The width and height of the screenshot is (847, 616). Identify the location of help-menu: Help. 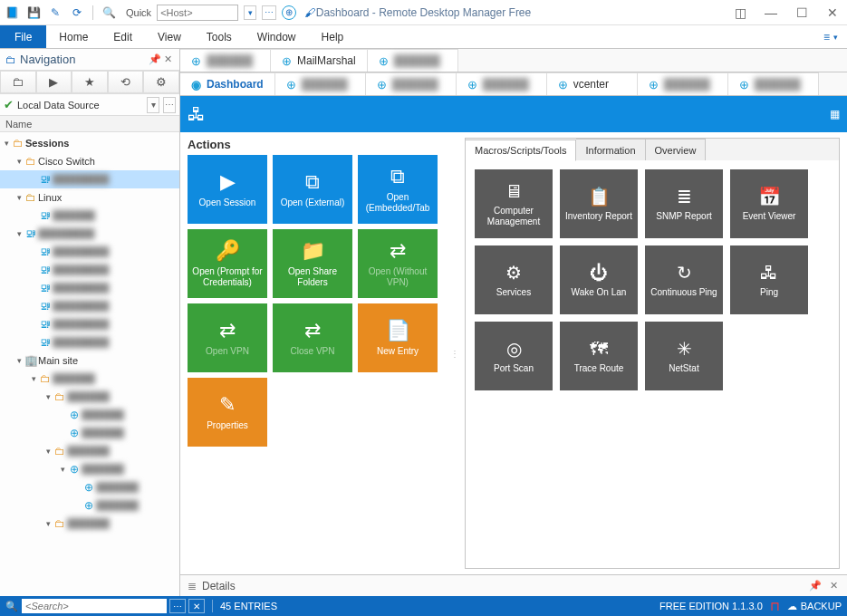
(333, 36).